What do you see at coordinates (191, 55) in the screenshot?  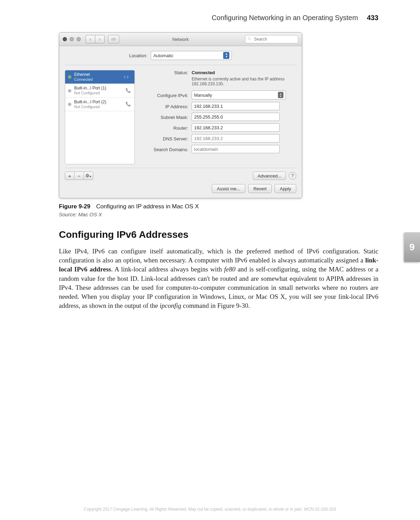 I see `location-select: Automatic ▲▼` at bounding box center [191, 55].